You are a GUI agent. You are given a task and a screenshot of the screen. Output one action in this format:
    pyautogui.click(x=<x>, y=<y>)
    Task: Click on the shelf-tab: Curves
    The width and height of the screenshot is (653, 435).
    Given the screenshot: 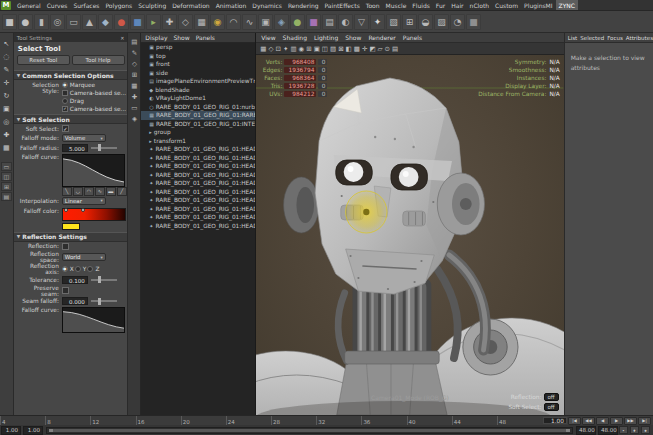 What is the action you would take?
    pyautogui.click(x=58, y=5)
    